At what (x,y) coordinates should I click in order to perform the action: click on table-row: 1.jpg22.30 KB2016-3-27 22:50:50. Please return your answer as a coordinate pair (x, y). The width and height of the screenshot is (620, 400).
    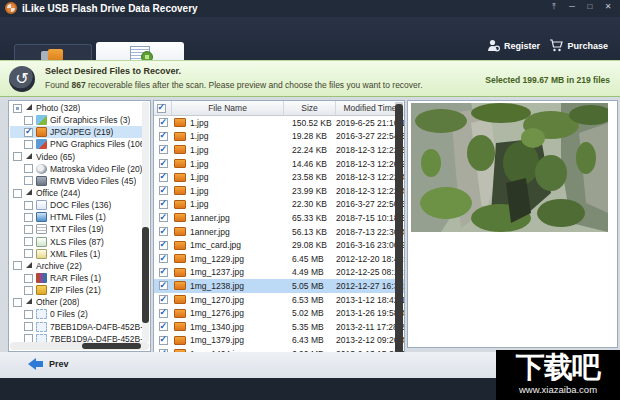
    Looking at the image, I should click on (279, 205).